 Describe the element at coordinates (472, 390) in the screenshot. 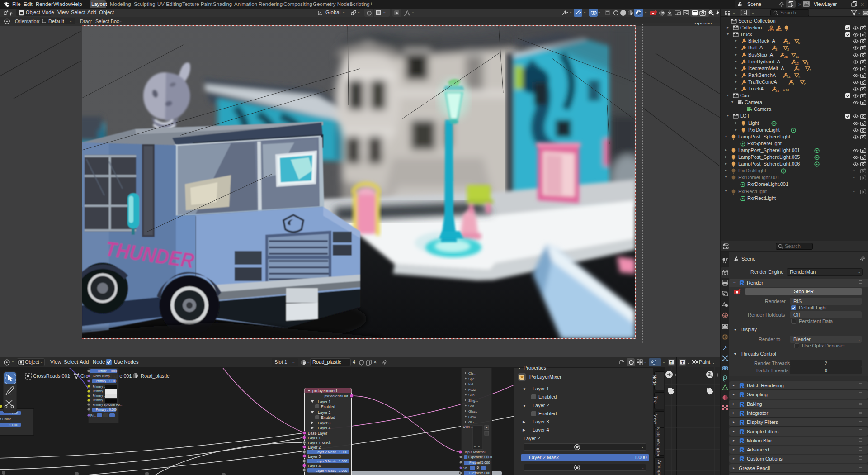

I see `svg-text: Fuzz` at that location.